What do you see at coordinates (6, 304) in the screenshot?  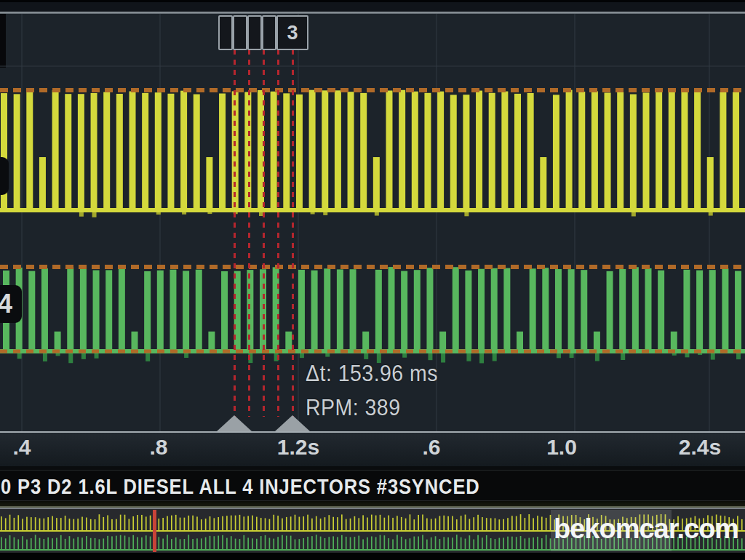 I see `channel-badge-green-label: 4` at bounding box center [6, 304].